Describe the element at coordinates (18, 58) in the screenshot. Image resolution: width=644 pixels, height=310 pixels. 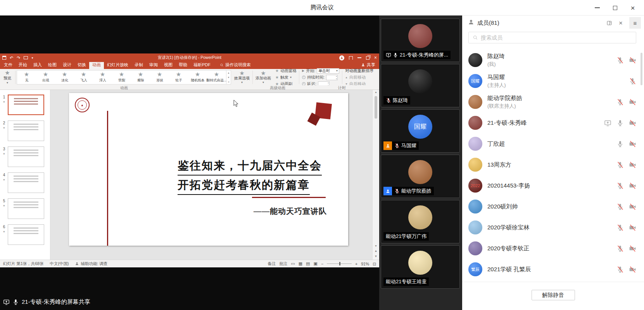
I see `ppt-quick-access-toolbar` at that location.